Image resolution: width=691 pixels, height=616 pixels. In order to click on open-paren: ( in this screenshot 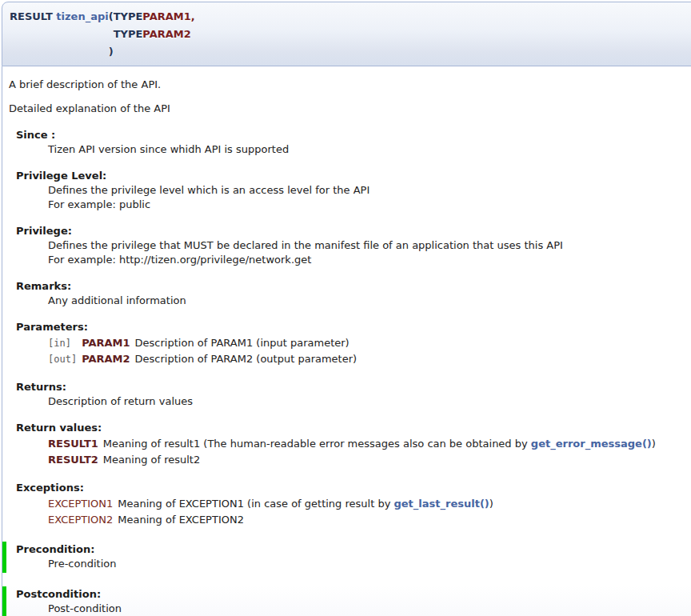, I will do `click(111, 17)`.